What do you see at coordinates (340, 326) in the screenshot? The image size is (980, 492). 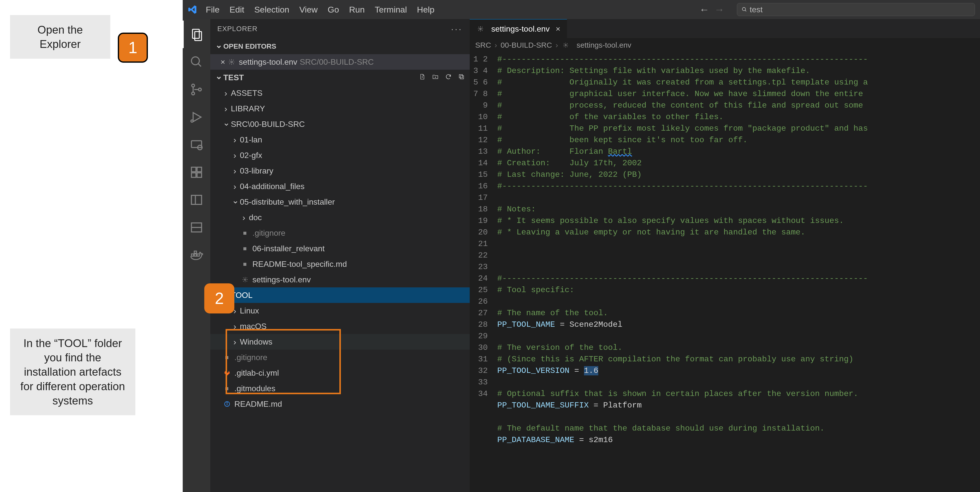 I see `folder-macos: macOS` at bounding box center [340, 326].